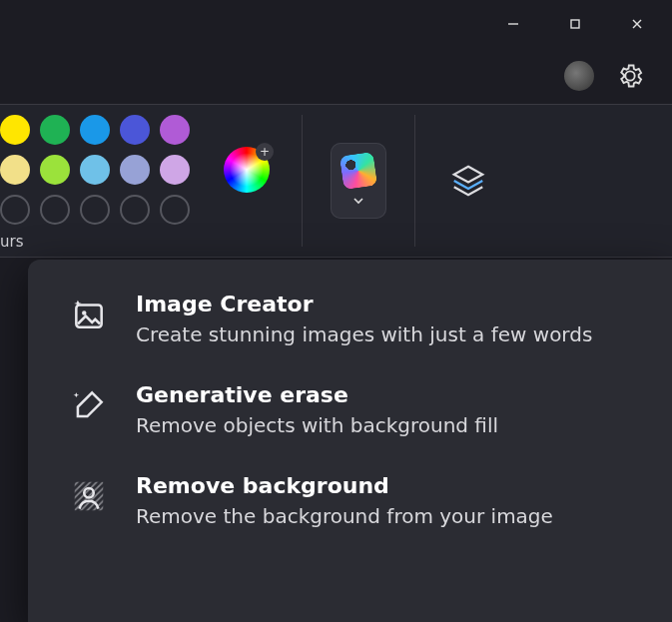 This screenshot has width=672, height=622. Describe the element at coordinates (363, 334) in the screenshot. I see `menu-item-desc: Create stunning images with just a few w…` at that location.